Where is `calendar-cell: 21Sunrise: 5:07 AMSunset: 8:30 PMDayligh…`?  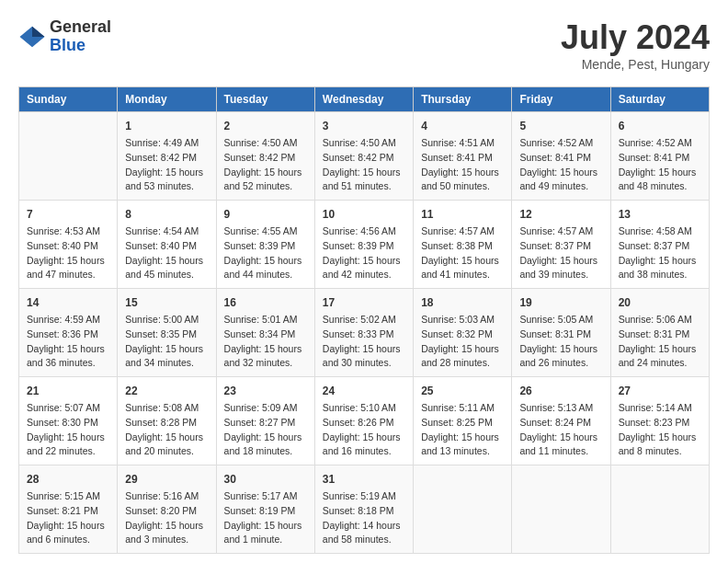 calendar-cell: 21Sunrise: 5:07 AMSunset: 8:30 PMDayligh… is located at coordinates (68, 421).